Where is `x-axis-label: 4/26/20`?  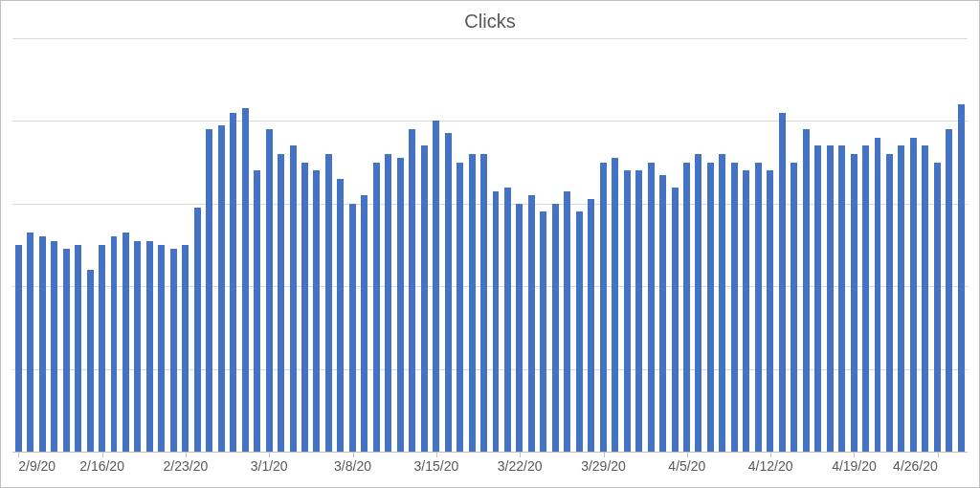
x-axis-label: 4/26/20 is located at coordinates (915, 466).